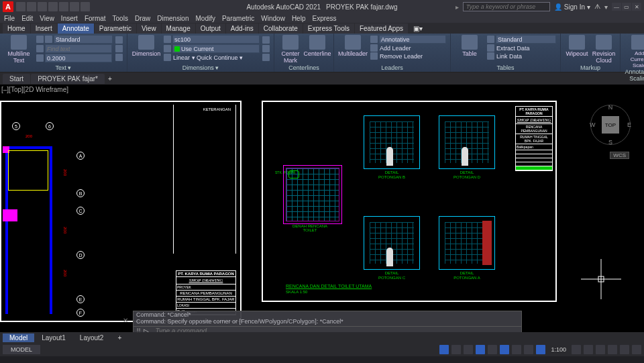 This screenshot has height=363, width=644. What do you see at coordinates (142, 19) in the screenshot?
I see `menu-draw: Draw` at bounding box center [142, 19].